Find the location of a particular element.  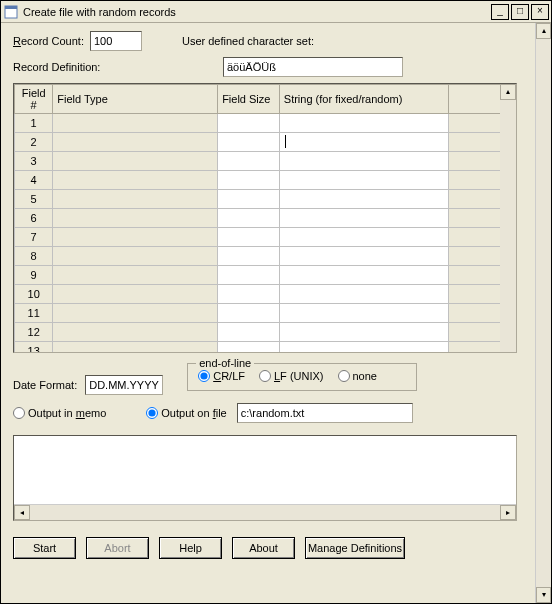

scroll-right-icon: ▸ is located at coordinates (508, 512).